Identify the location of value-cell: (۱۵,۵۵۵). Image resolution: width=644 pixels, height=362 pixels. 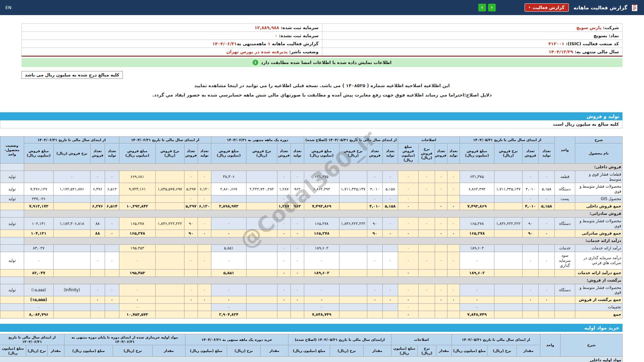
(39, 300).